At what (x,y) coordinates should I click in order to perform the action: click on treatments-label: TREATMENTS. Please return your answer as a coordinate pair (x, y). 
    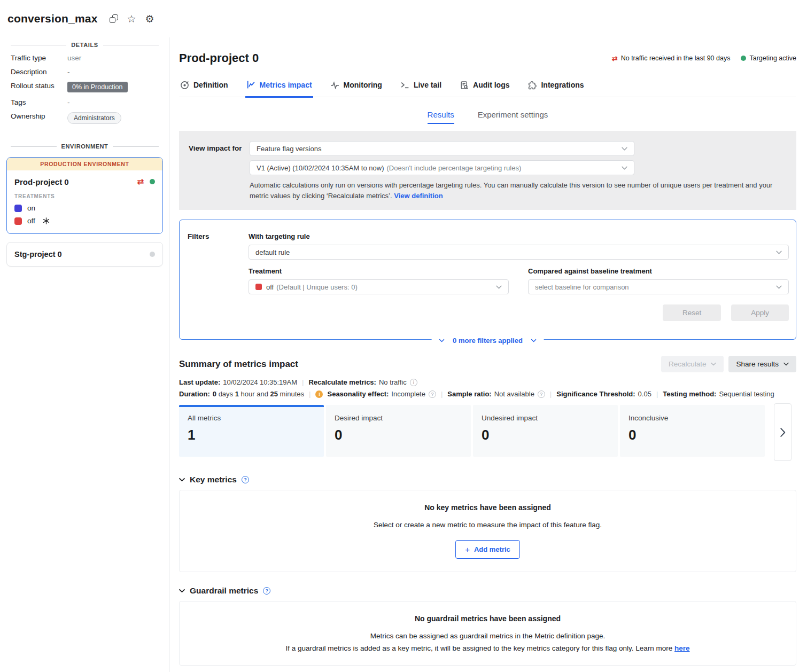
    Looking at the image, I should click on (84, 197).